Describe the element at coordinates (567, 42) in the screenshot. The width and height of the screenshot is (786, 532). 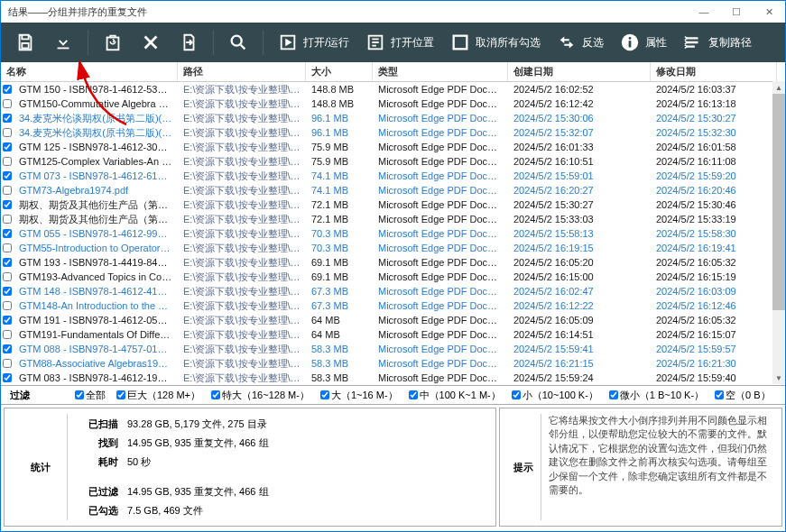
I see `swap-icon` at that location.